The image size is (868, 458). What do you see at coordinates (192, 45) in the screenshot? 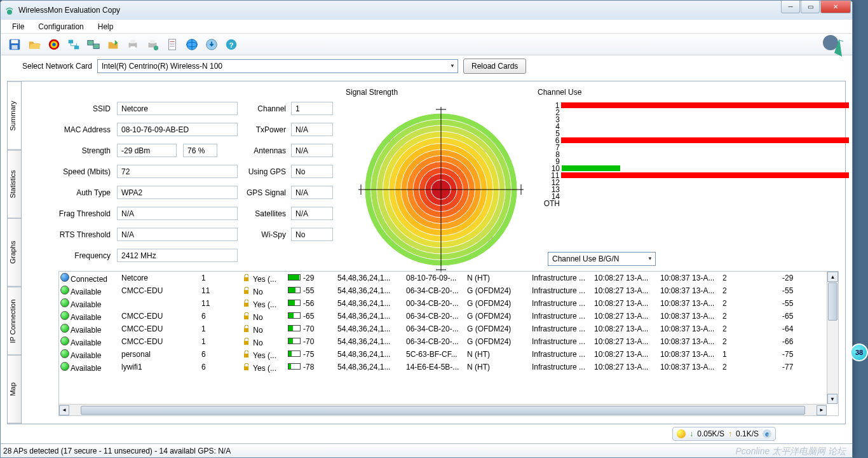
I see `globe-icon` at bounding box center [192, 45].